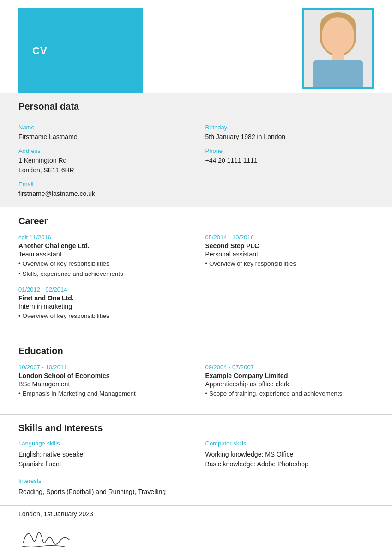  Describe the element at coordinates (103, 384) in the screenshot. I see `education-left: 10/2007 - 10/2011 London School of Econo…` at that location.